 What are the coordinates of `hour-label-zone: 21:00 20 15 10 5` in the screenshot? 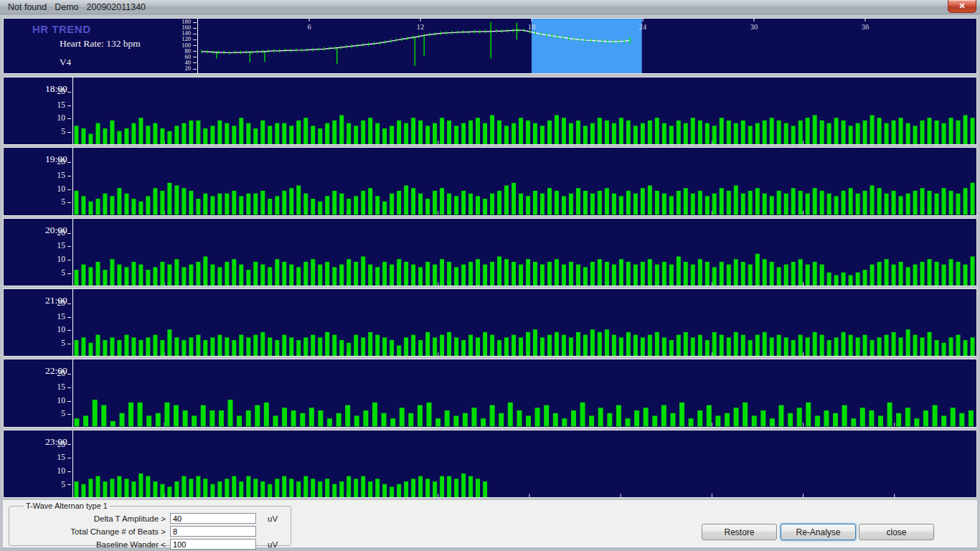 It's located at (38, 323).